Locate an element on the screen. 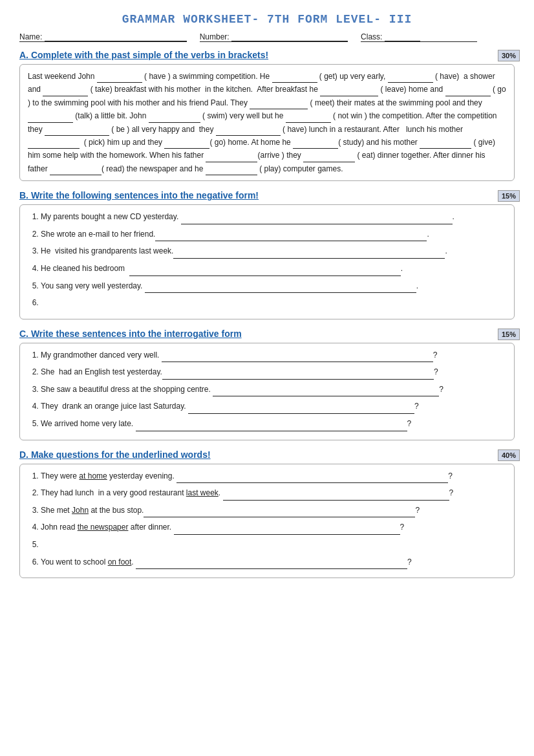  list-item: My grandmother danced very well. ? is located at coordinates (273, 356).